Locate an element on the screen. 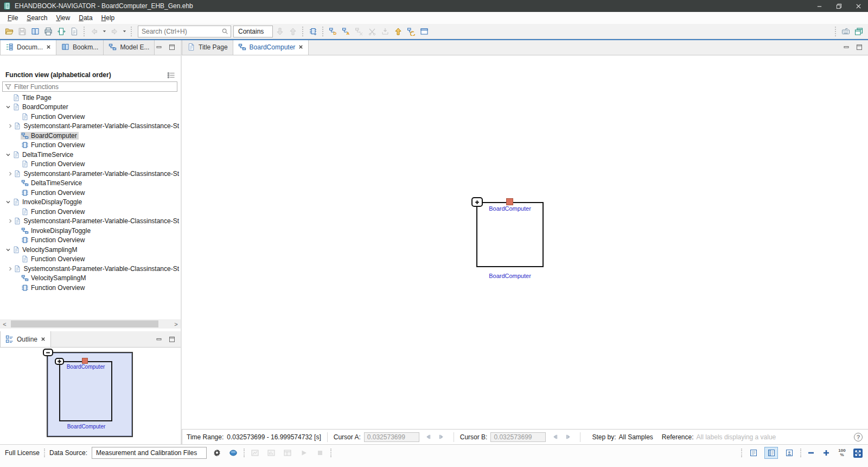 Image resolution: width=868 pixels, height=467 pixels. report-button is located at coordinates (74, 31).